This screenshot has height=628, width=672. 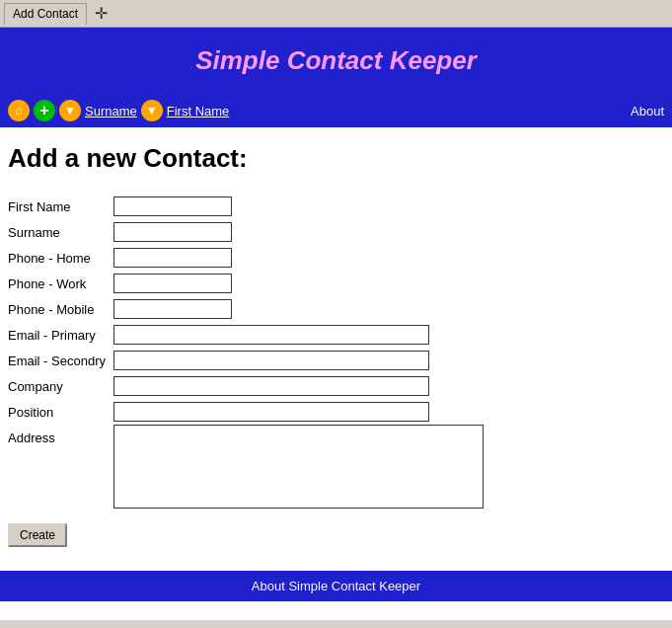 I want to click on browser-tab: Add Contact, so click(x=45, y=14).